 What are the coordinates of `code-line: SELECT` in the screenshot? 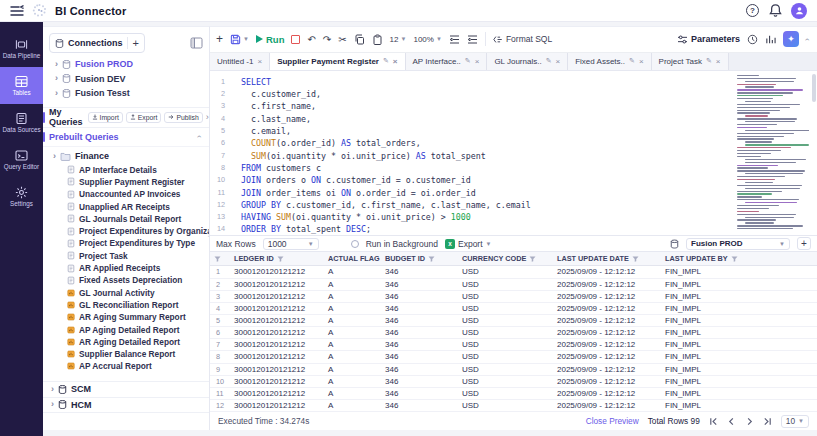 It's located at (529, 82).